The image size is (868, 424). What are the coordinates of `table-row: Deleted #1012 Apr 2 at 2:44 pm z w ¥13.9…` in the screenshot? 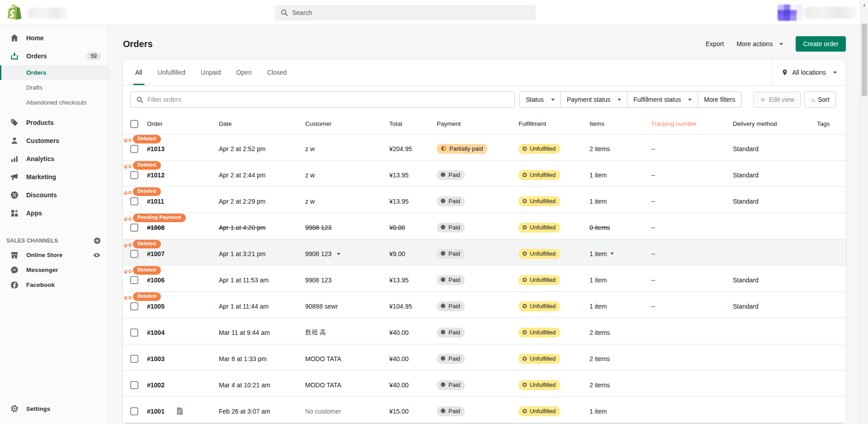 It's located at (485, 174).